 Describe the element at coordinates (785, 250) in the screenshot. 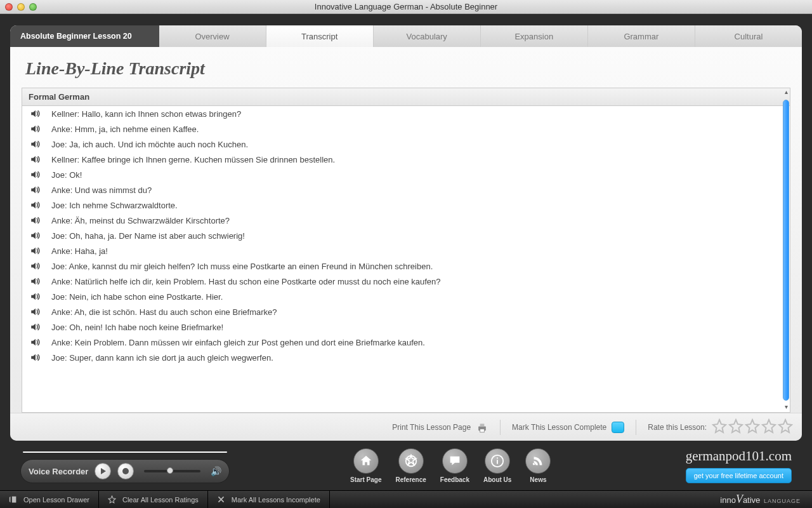

I see `scrollbar: ▴ ▾` at that location.